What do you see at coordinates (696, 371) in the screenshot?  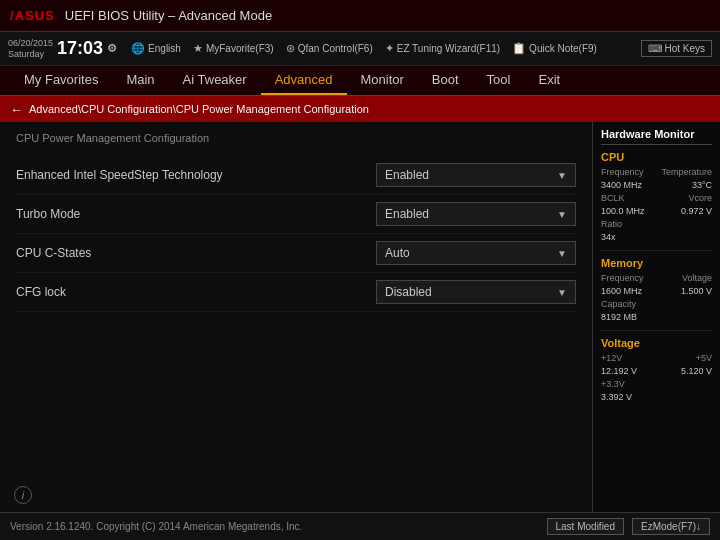 I see `hw-volt-5-value: 5.120 V` at bounding box center [696, 371].